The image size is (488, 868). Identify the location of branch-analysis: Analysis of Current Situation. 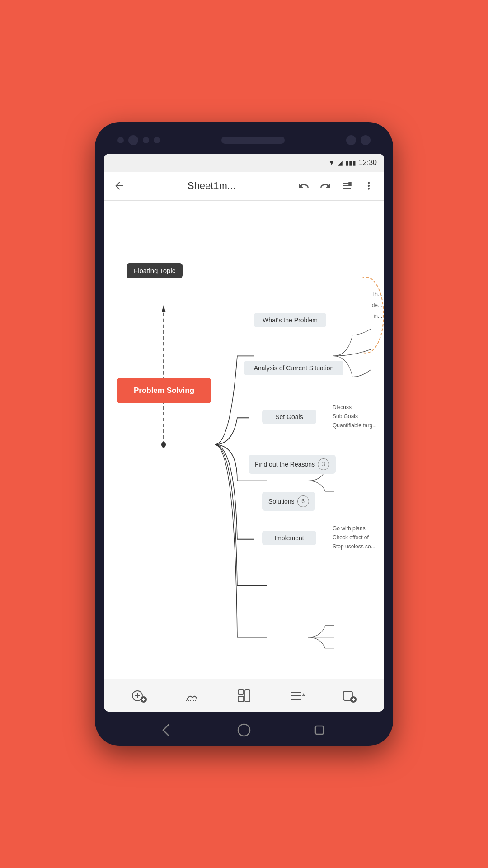
(294, 368).